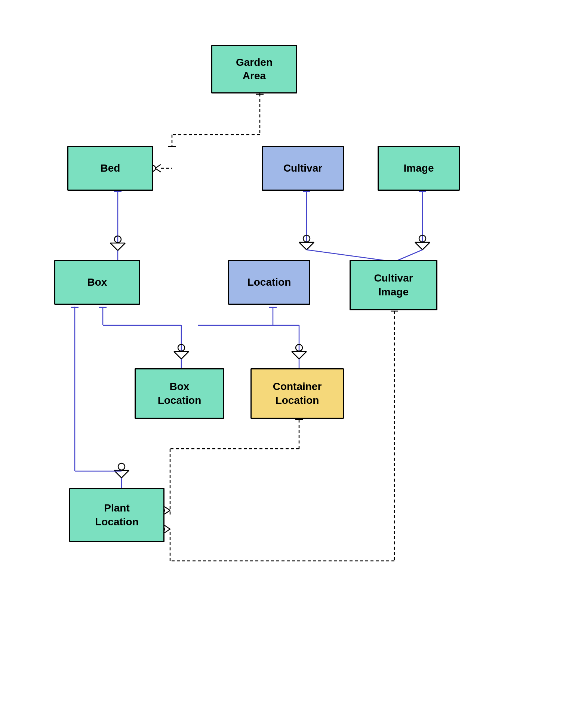  What do you see at coordinates (254, 70) in the screenshot?
I see `node-garden-area-label: GardenArea` at bounding box center [254, 70].